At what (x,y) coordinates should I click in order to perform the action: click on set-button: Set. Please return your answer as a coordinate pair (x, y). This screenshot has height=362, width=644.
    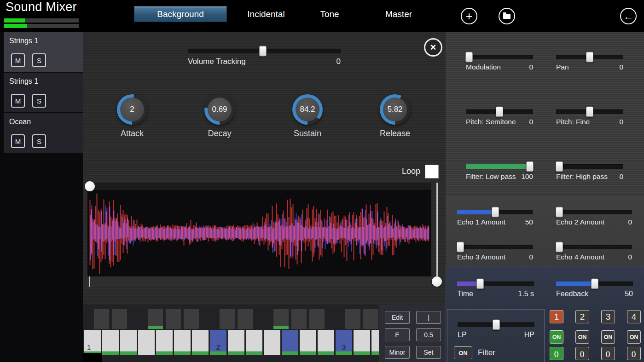
    Looking at the image, I should click on (429, 352).